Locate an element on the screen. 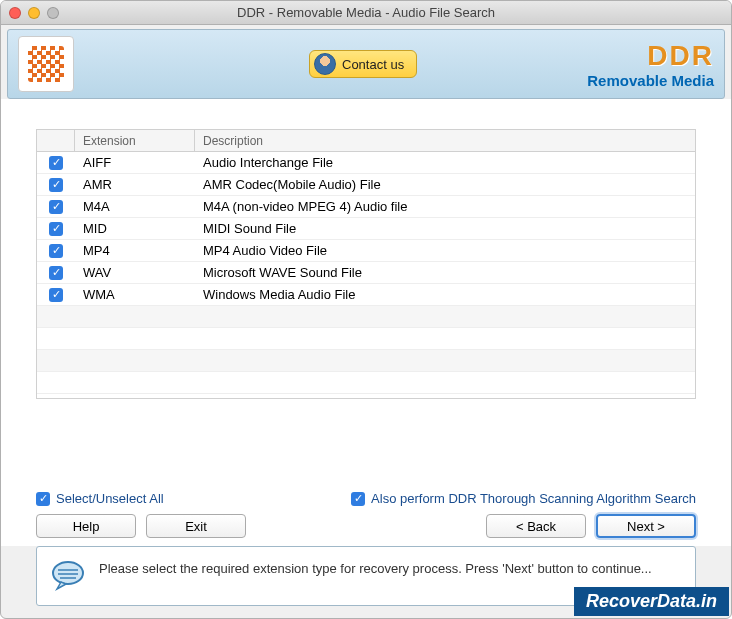  row-extension: WMA is located at coordinates (135, 294).